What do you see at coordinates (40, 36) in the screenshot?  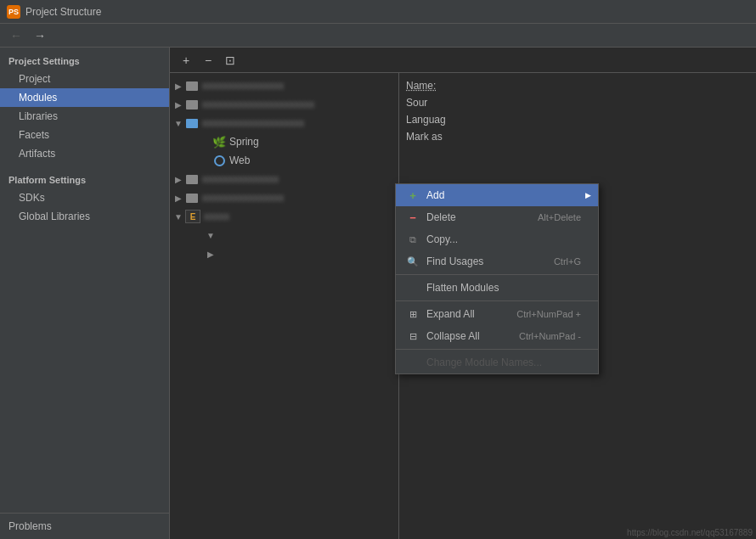 I see `forward-button: →` at bounding box center [40, 36].